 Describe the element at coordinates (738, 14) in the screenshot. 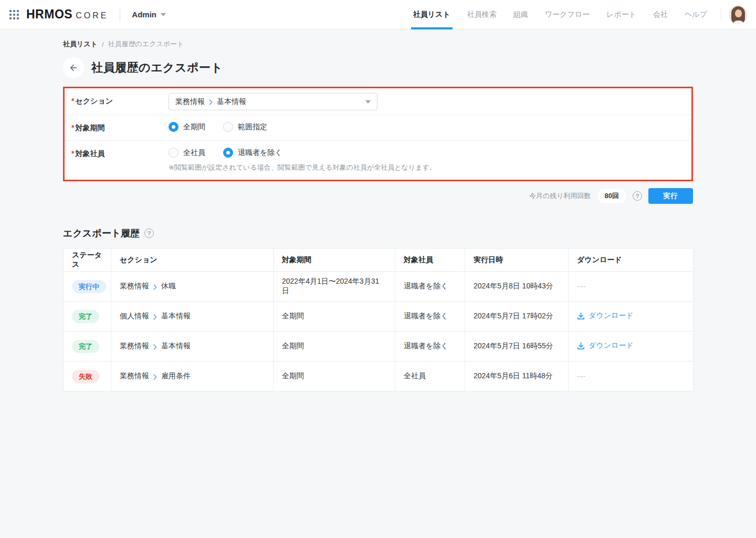

I see `avatar-face` at that location.